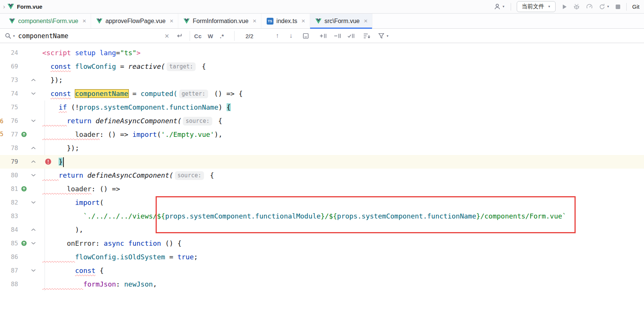 This screenshot has height=310, width=644. I want to click on git-menu: Git, so click(636, 7).